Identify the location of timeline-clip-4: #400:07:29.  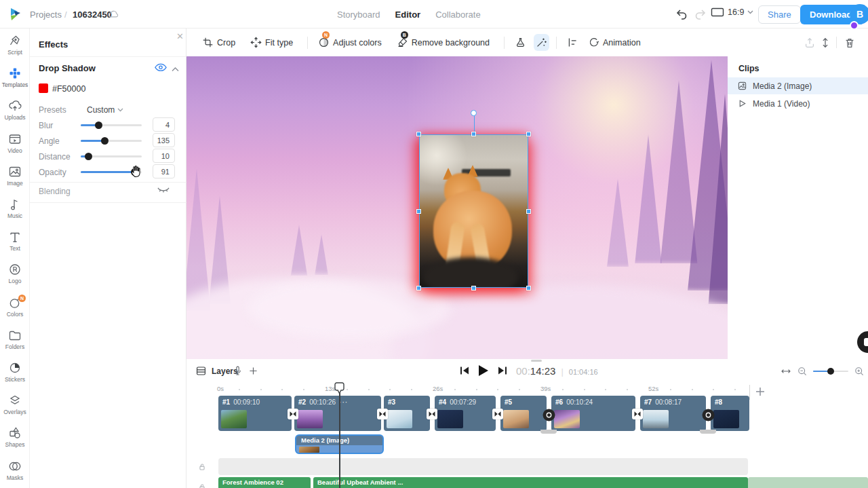
(465, 413).